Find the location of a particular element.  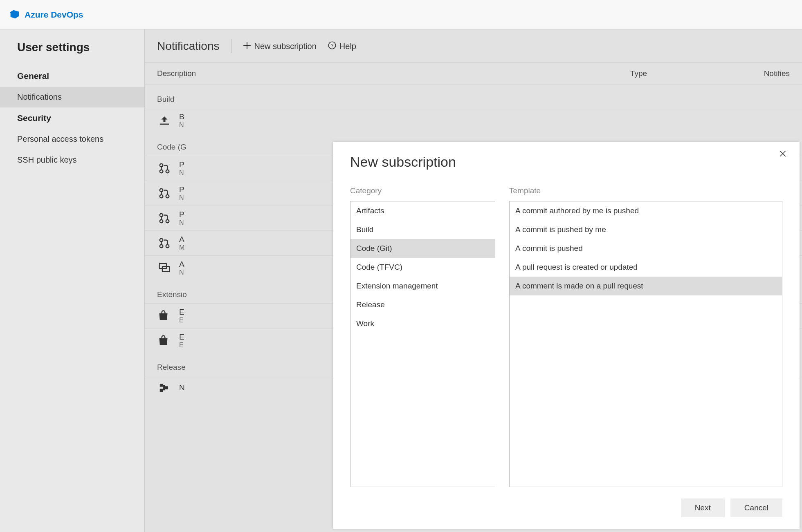

dialog-footer: Next Cancel is located at coordinates (566, 502).